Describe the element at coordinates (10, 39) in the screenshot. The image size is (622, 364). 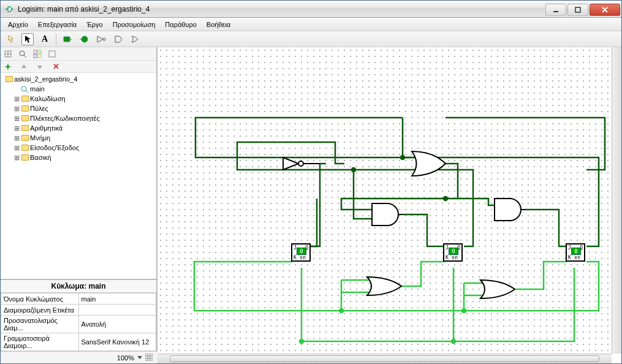
I see `poke-tool` at that location.